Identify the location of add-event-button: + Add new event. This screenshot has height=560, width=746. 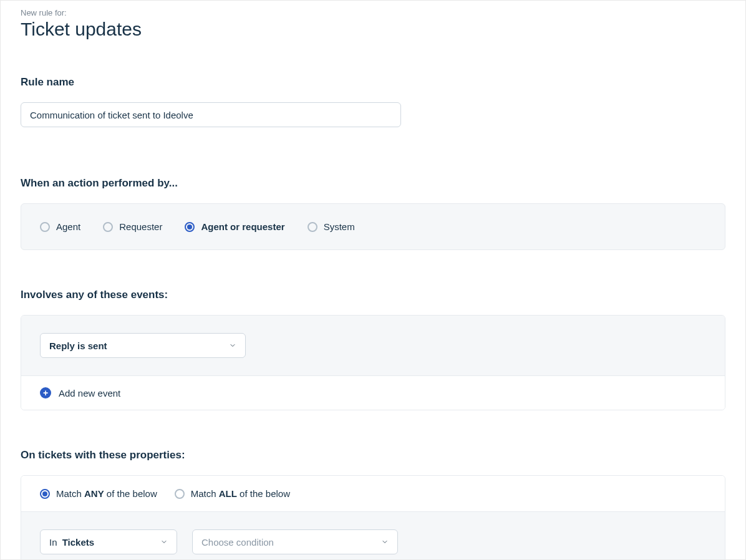
(373, 393).